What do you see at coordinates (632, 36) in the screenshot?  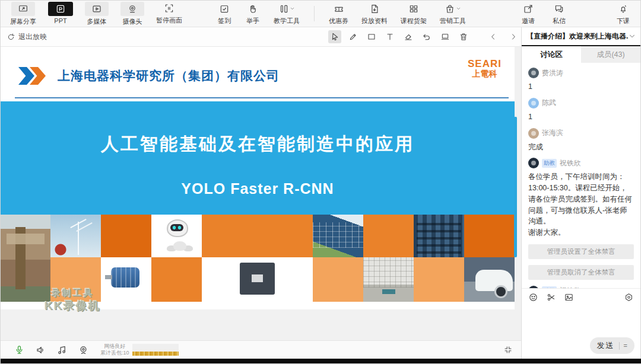 I see `panel-collapse-button` at bounding box center [632, 36].